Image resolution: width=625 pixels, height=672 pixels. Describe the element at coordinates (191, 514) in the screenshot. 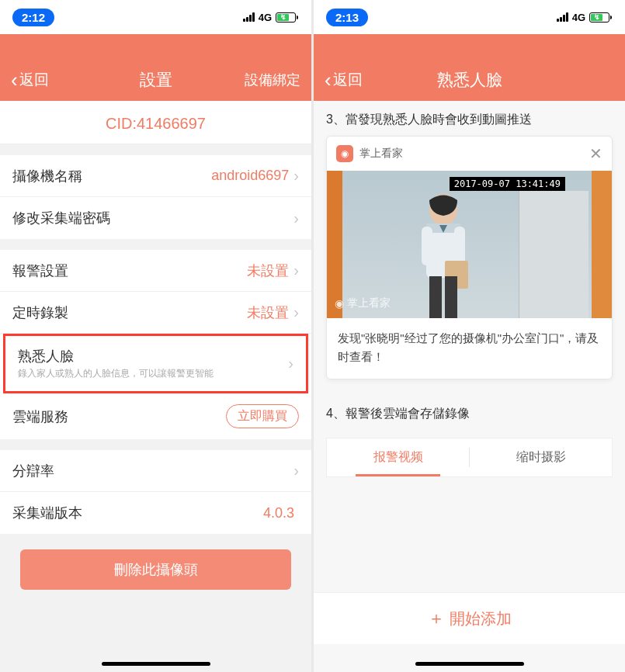

I see `row-value: 4.0.3` at that location.